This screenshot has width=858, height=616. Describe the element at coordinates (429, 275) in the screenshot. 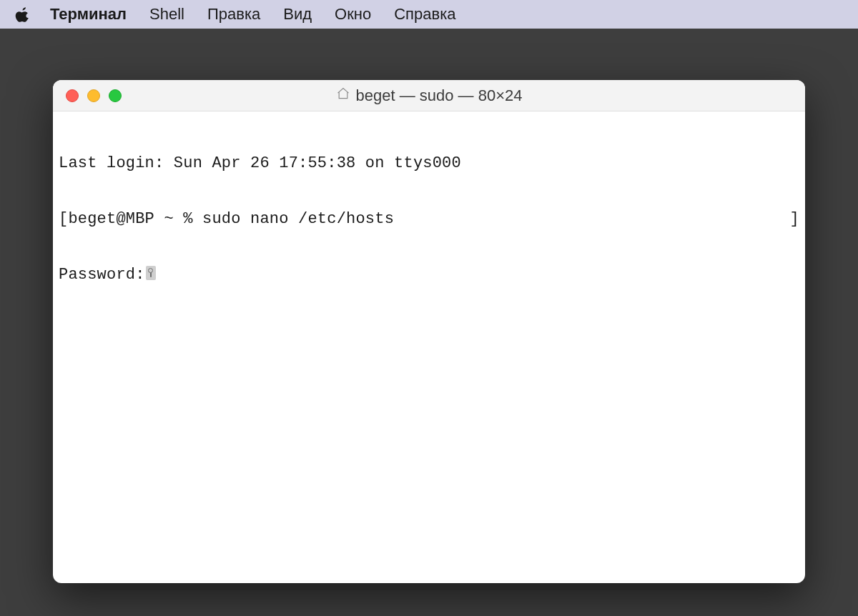

I see `password-line: Password:` at that location.